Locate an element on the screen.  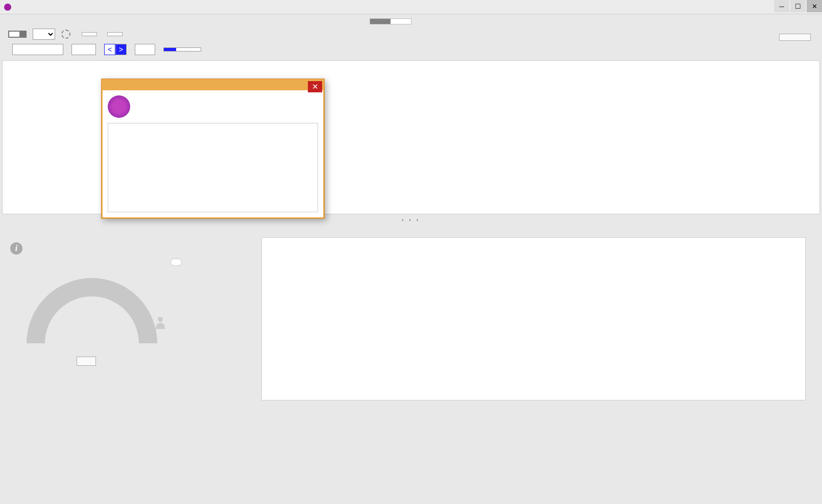
modal-close-button: ✕ is located at coordinates (315, 87).